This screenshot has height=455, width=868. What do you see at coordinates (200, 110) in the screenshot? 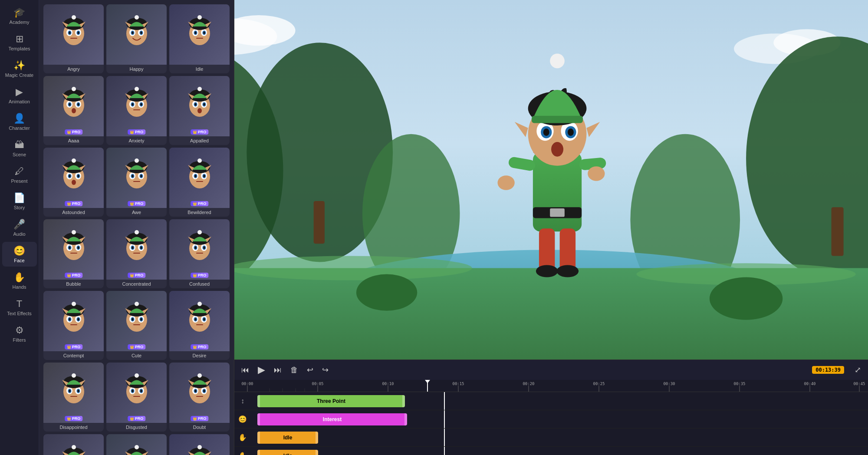
I see `face-item-appalled: 👑PRO Appalled` at bounding box center [200, 110].